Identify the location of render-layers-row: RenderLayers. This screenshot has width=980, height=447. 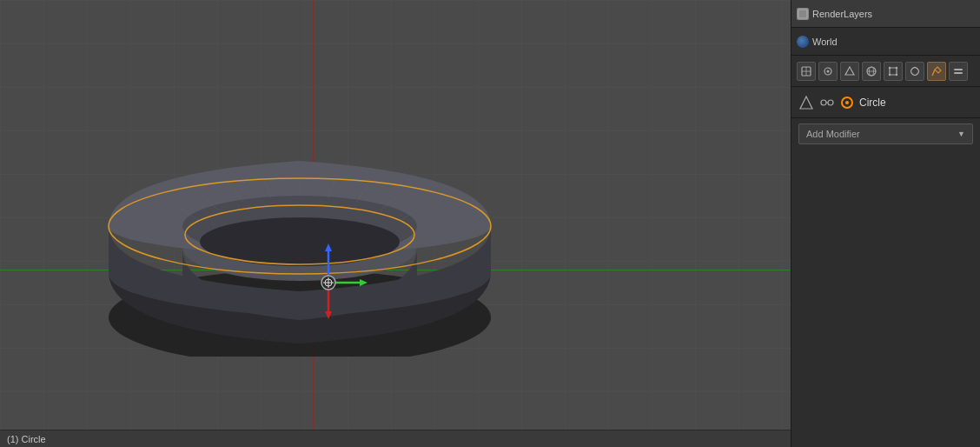
(886, 14).